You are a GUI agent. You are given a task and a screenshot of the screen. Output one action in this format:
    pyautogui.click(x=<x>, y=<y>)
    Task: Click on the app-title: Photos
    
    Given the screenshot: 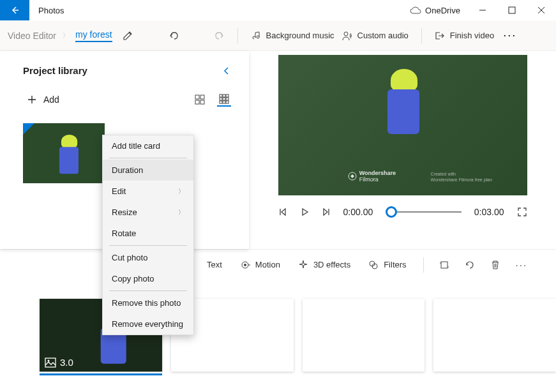 What is the action you would take?
    pyautogui.click(x=51, y=10)
    